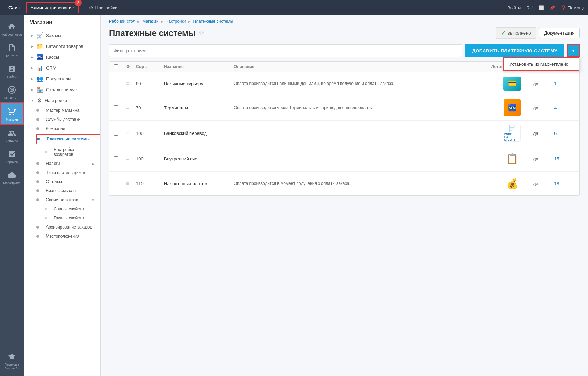 The height and width of the screenshot is (376, 588). Describe the element at coordinates (68, 182) in the screenshot. I see `sidebar-item-statuses: Статусы` at that location.